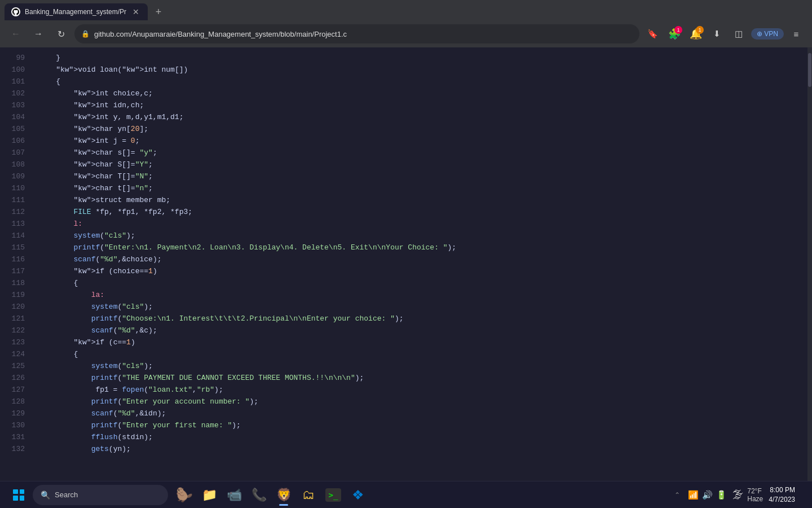  Describe the element at coordinates (17, 426) in the screenshot. I see `line-number: 130` at that location.